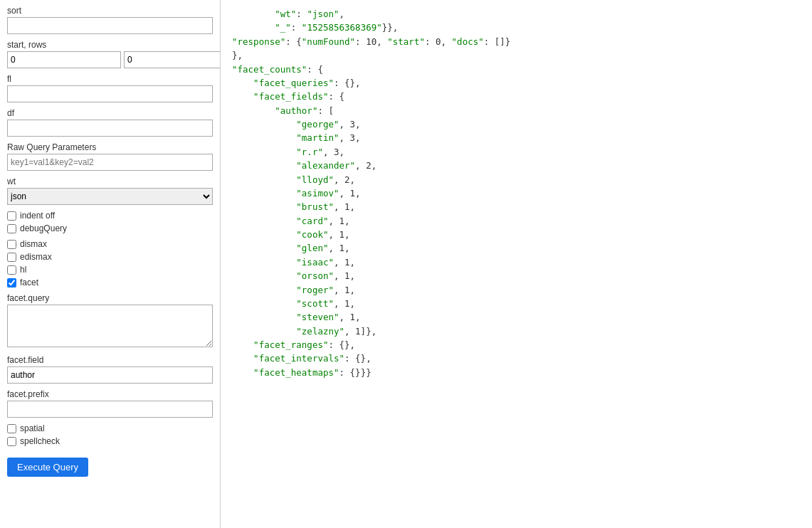 The image size is (812, 528). What do you see at coordinates (110, 244) in the screenshot?
I see `dismax-label: dismax` at bounding box center [110, 244].